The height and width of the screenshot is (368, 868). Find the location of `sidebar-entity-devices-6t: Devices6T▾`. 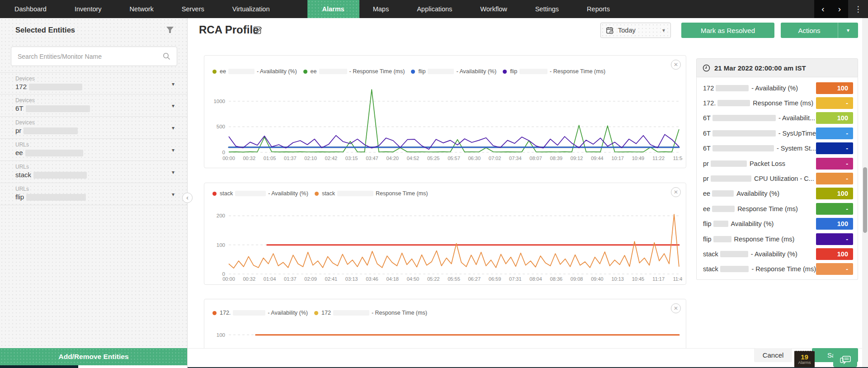

sidebar-entity-devices-6t: Devices6T▾ is located at coordinates (94, 106).